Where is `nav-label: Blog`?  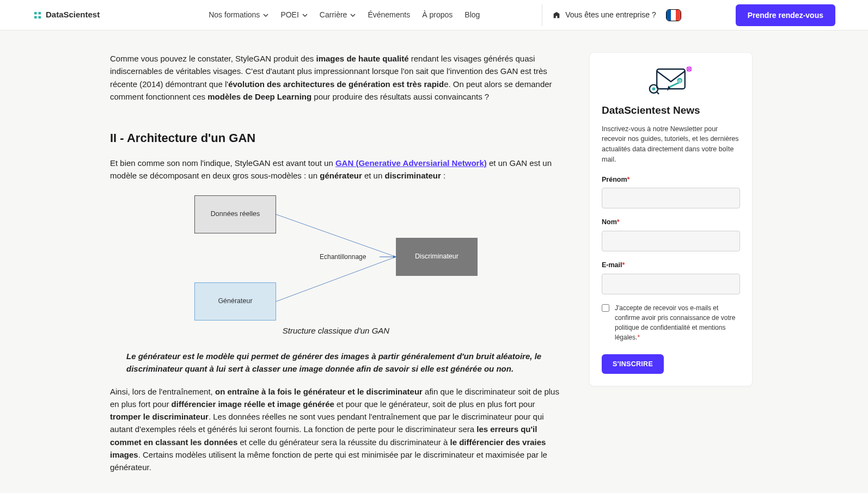 nav-label: Blog is located at coordinates (472, 15).